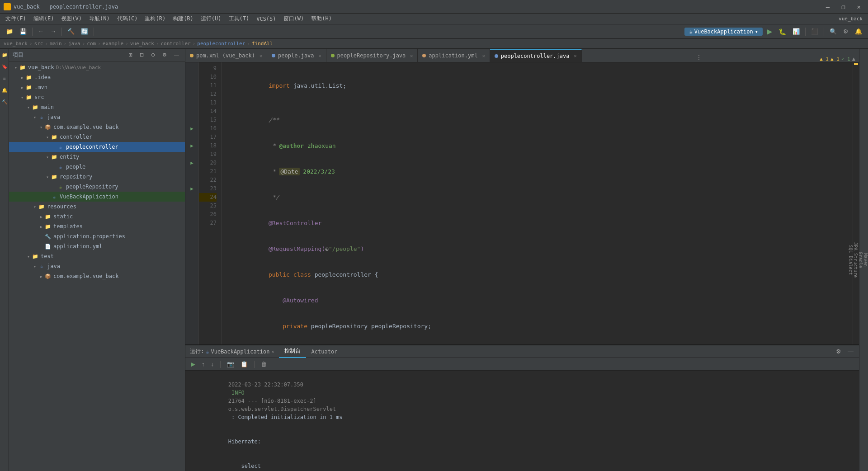  I want to click on sidebar-collapse: ⊟, so click(142, 55).